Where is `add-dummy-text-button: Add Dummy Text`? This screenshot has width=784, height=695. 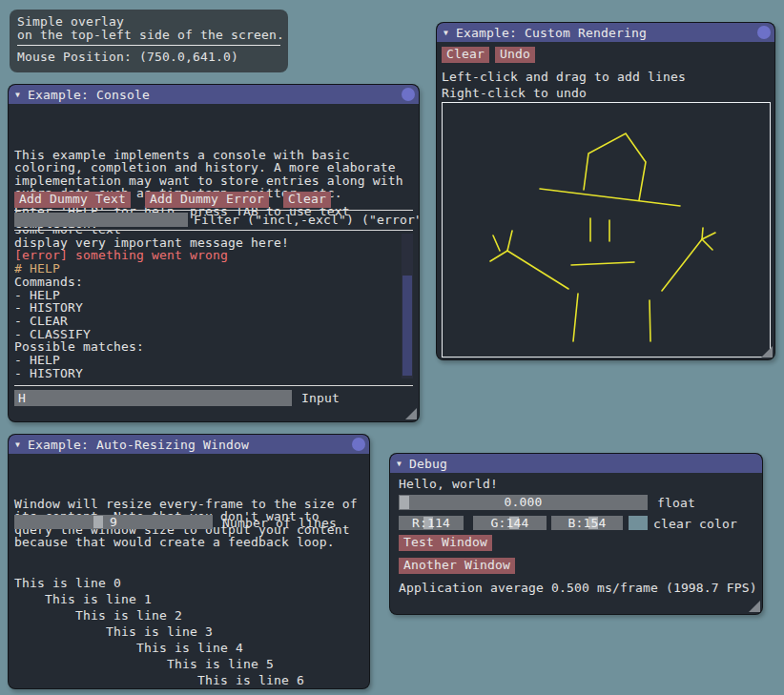
add-dummy-text-button: Add Dummy Text is located at coordinates (72, 200).